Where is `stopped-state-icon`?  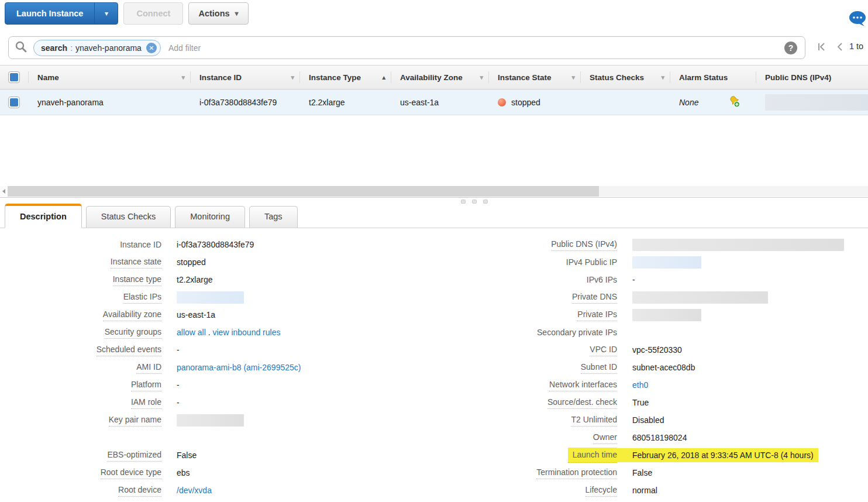
stopped-state-icon is located at coordinates (502, 102).